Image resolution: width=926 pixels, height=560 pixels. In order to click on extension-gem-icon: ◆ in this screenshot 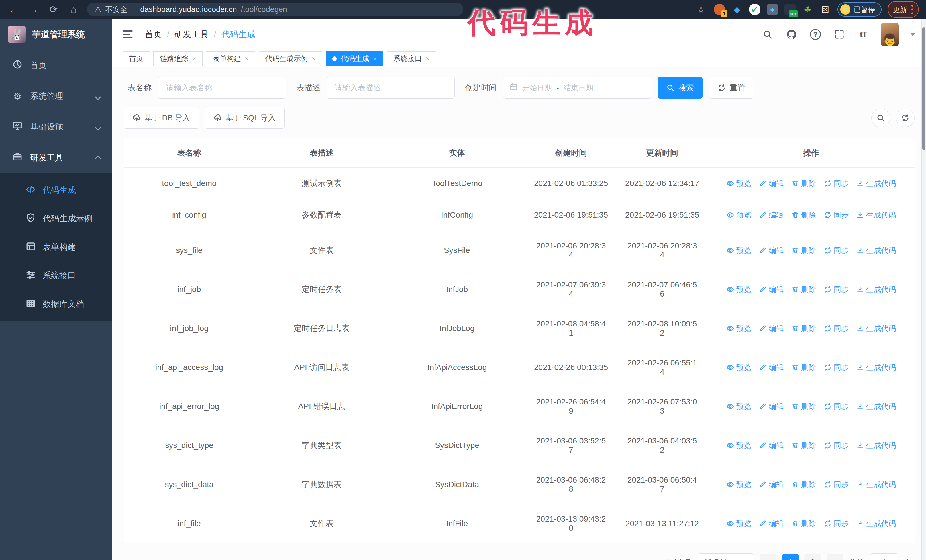, I will do `click(737, 9)`.